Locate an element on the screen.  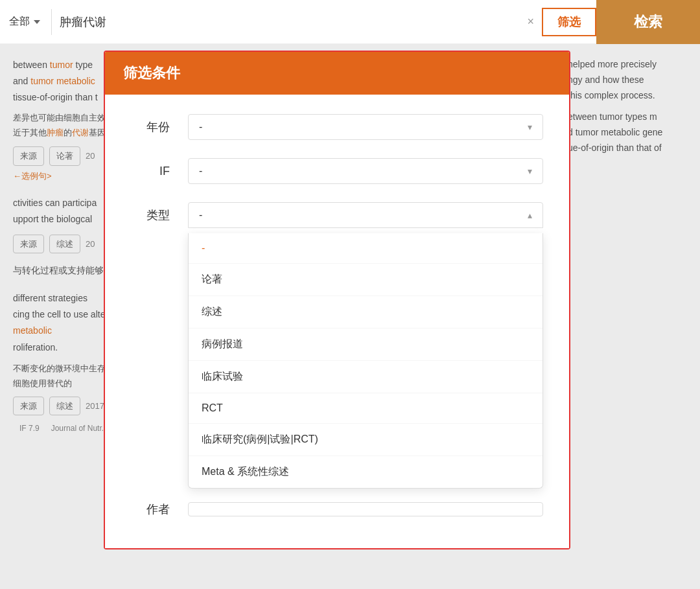
form-row-if: IF - ▾ is located at coordinates (337, 171).